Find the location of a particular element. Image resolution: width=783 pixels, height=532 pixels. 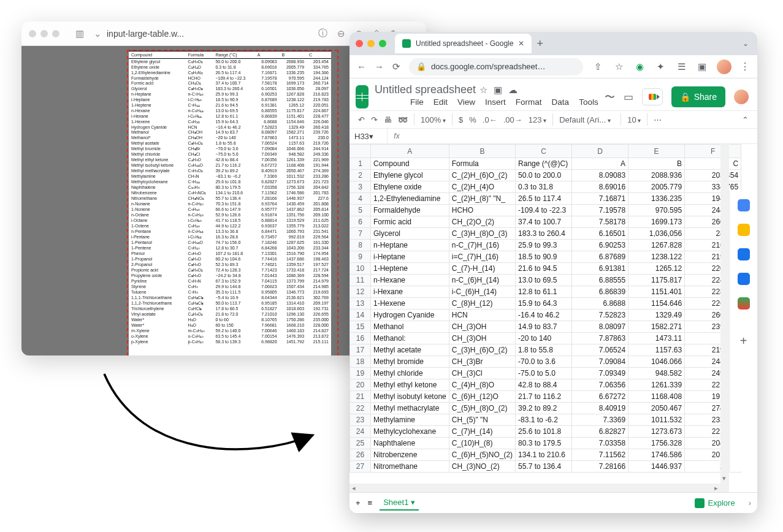

cell: 80.3 to 179.5 is located at coordinates (544, 444).